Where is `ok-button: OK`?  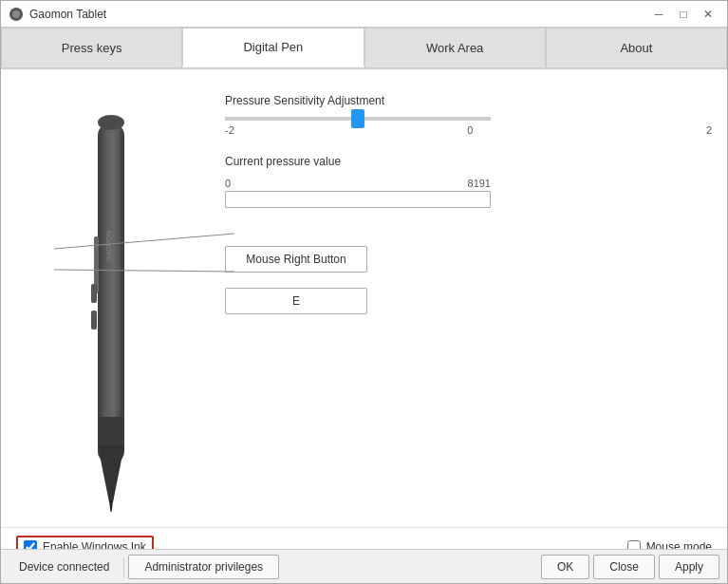
ok-button: OK is located at coordinates (566, 567).